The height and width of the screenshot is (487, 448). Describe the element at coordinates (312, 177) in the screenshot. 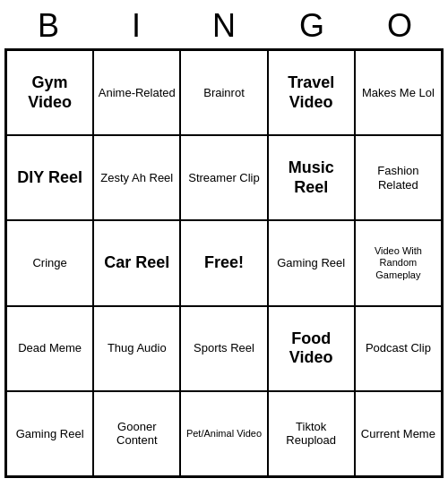

I see `table-row: Music Reel` at that location.